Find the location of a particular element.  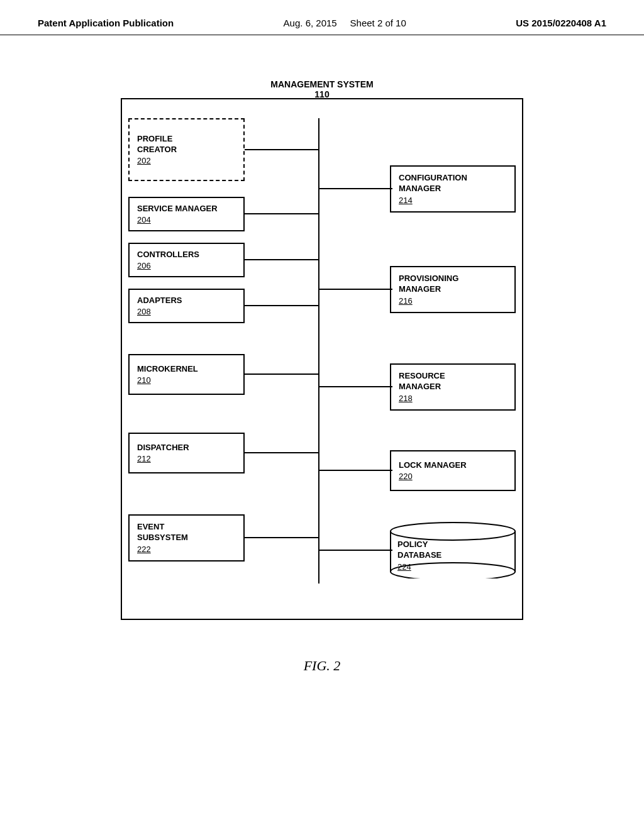

event-subsystem-number: 222 is located at coordinates (144, 550).